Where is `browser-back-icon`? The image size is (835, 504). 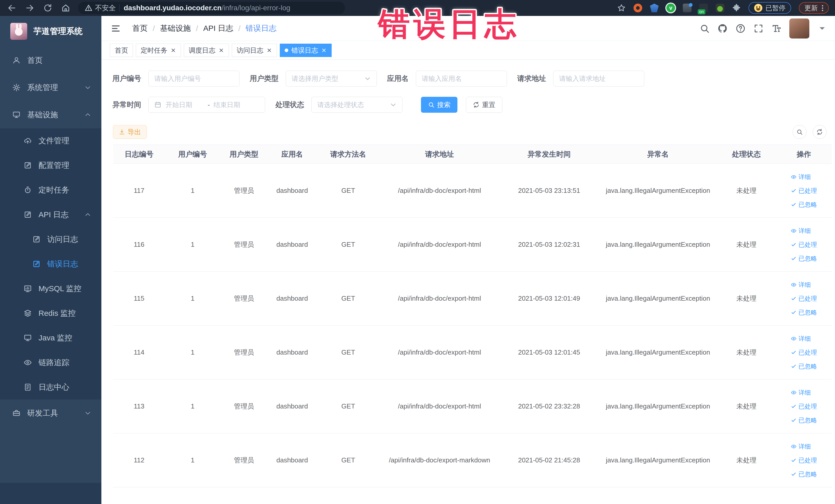
browser-back-icon is located at coordinates (12, 8).